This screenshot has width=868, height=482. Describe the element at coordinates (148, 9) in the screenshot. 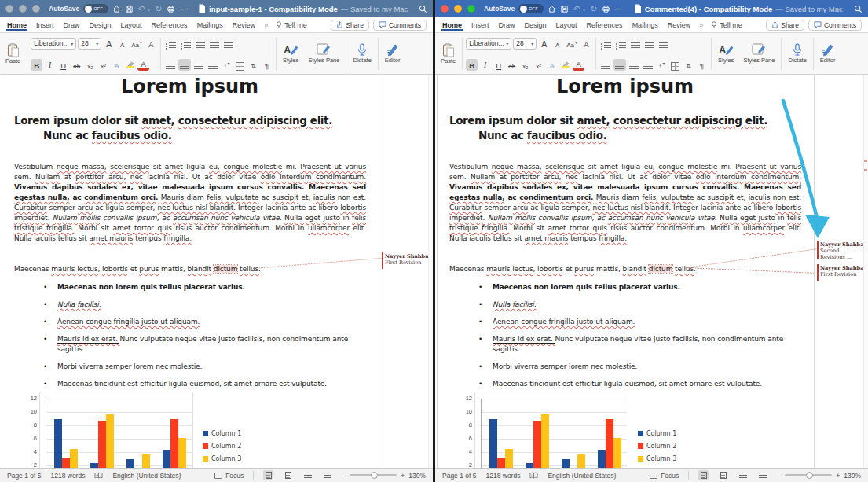

I see `undo-dropdown-icon: ⌄` at that location.